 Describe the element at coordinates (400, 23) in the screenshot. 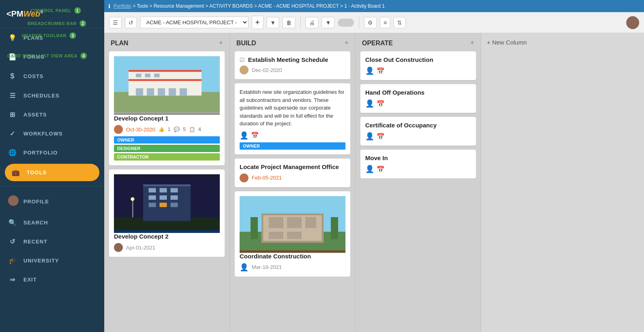

I see `sort-button: ⇅` at that location.